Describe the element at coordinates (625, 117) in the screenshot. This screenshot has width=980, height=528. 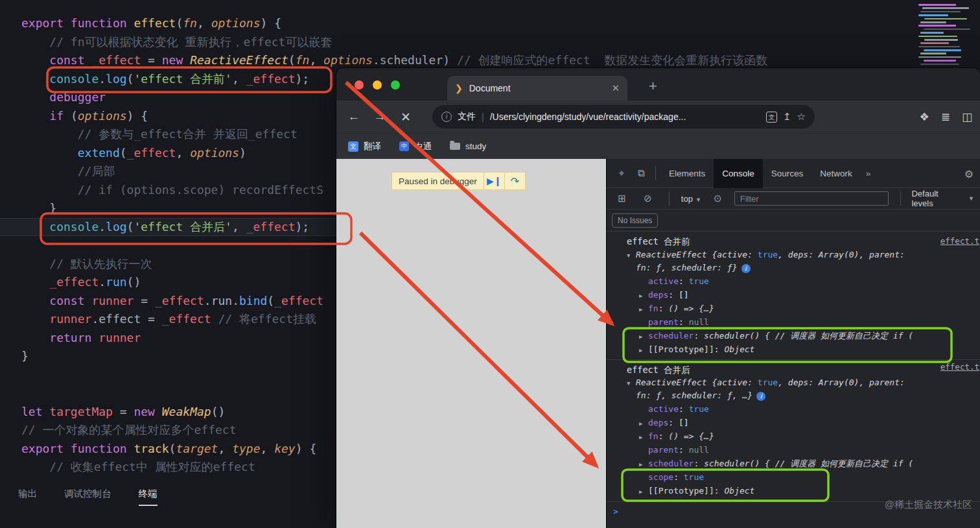
I see `url-text: /Users/clyingdeng/study/vue/reactivity/p…` at that location.